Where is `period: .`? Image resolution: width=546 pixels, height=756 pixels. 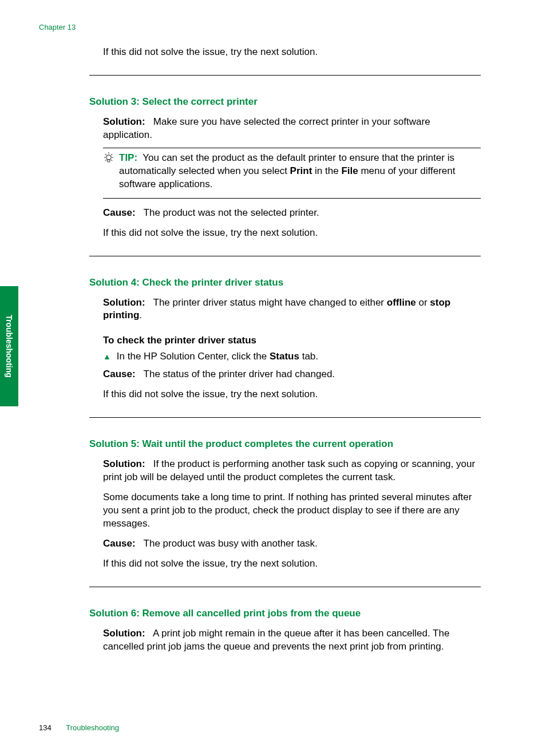
period: . is located at coordinates (141, 315).